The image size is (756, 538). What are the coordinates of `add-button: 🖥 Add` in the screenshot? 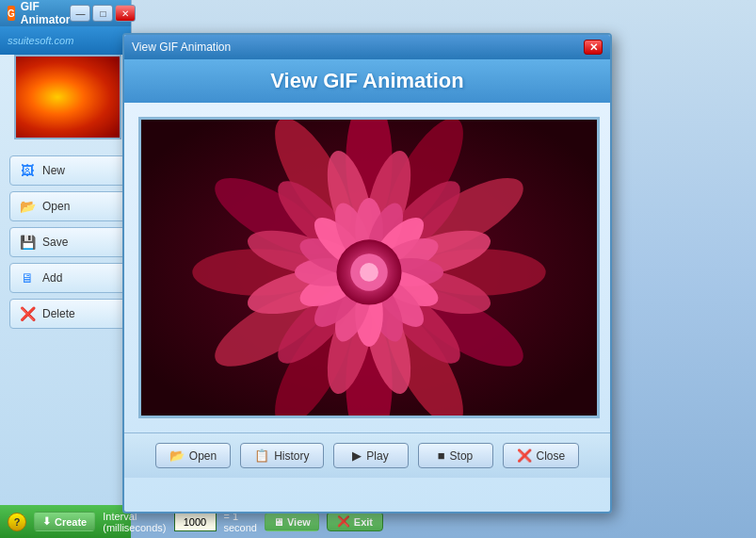 It's located at (68, 278).